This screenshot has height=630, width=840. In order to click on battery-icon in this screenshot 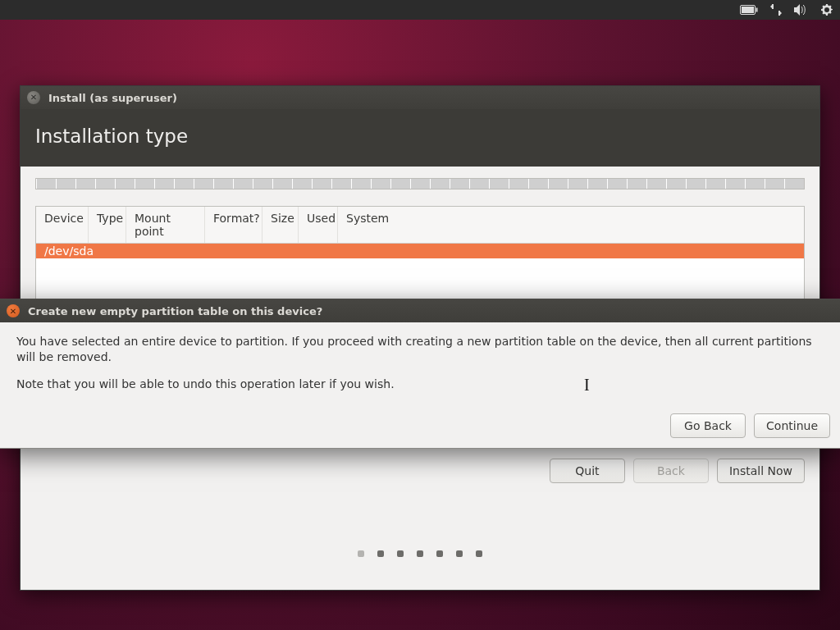, I will do `click(749, 10)`.